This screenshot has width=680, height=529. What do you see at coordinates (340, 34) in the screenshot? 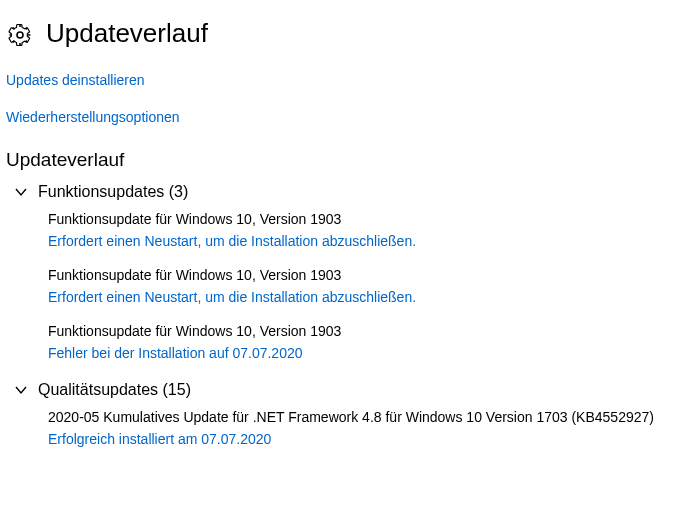
I see `page-header: Updateverlauf` at bounding box center [340, 34].